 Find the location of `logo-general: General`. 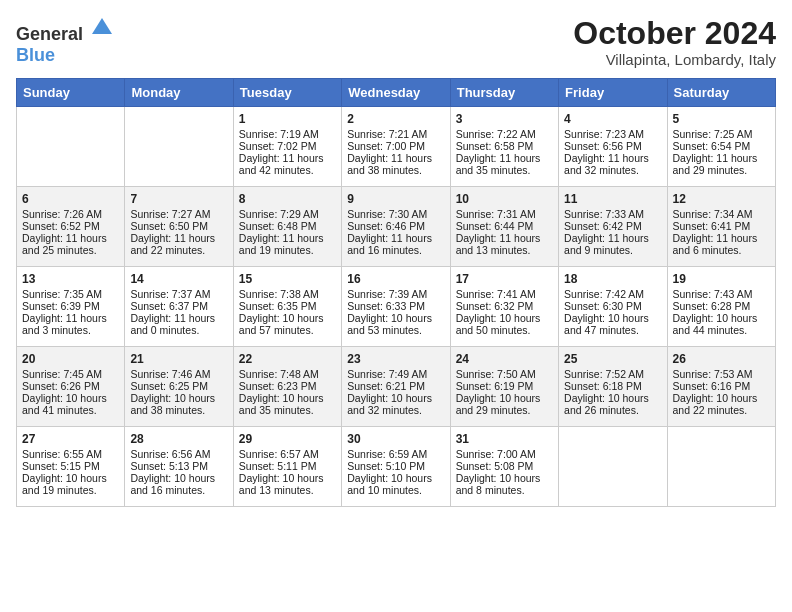

logo-general: General is located at coordinates (50, 34).